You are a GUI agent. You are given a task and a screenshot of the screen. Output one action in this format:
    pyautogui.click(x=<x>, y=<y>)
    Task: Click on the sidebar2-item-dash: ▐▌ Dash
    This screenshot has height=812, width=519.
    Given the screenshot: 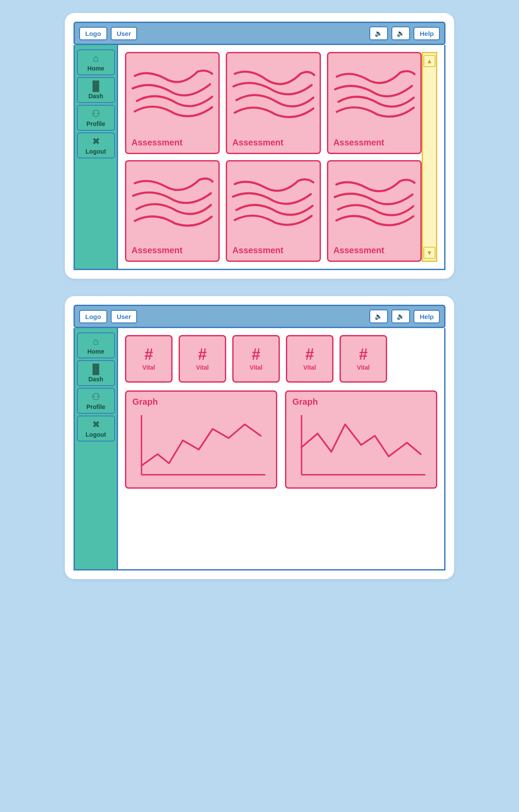 What is the action you would take?
    pyautogui.click(x=96, y=373)
    